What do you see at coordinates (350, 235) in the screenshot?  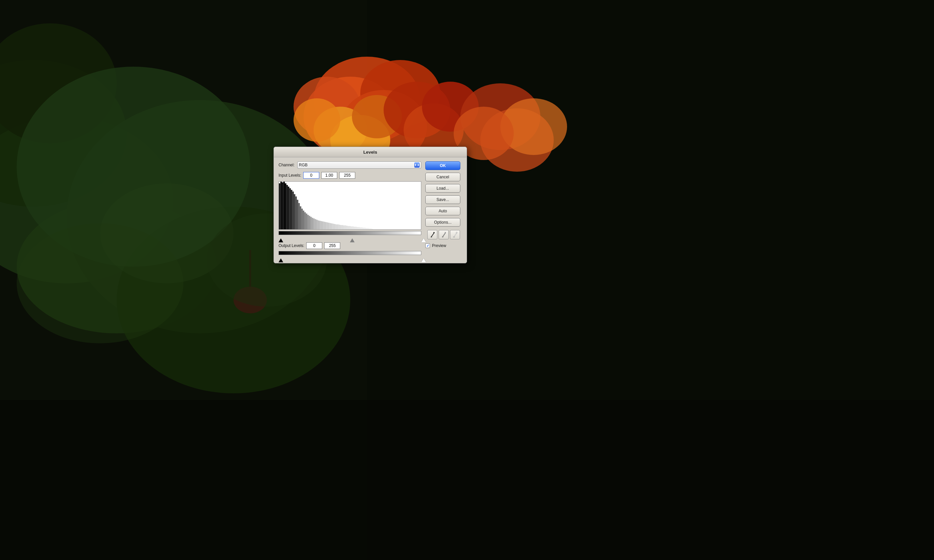 I see `input-slider-row` at bounding box center [350, 235].